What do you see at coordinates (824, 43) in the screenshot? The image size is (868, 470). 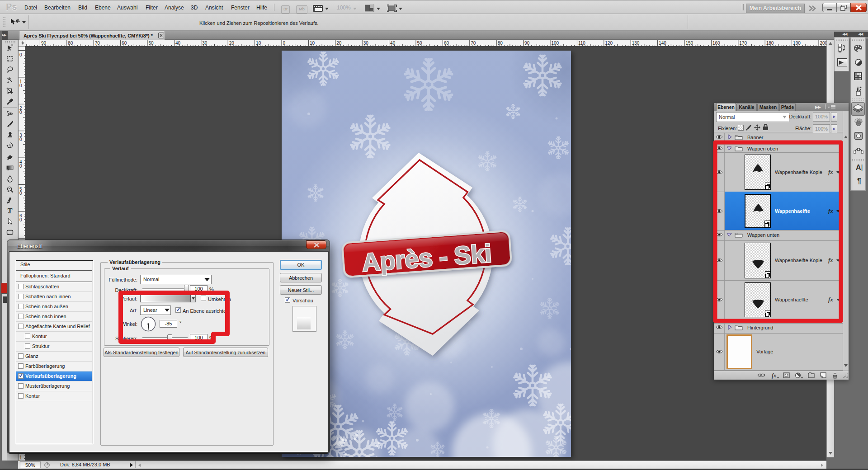 I see `svg-text: 200` at bounding box center [824, 43].